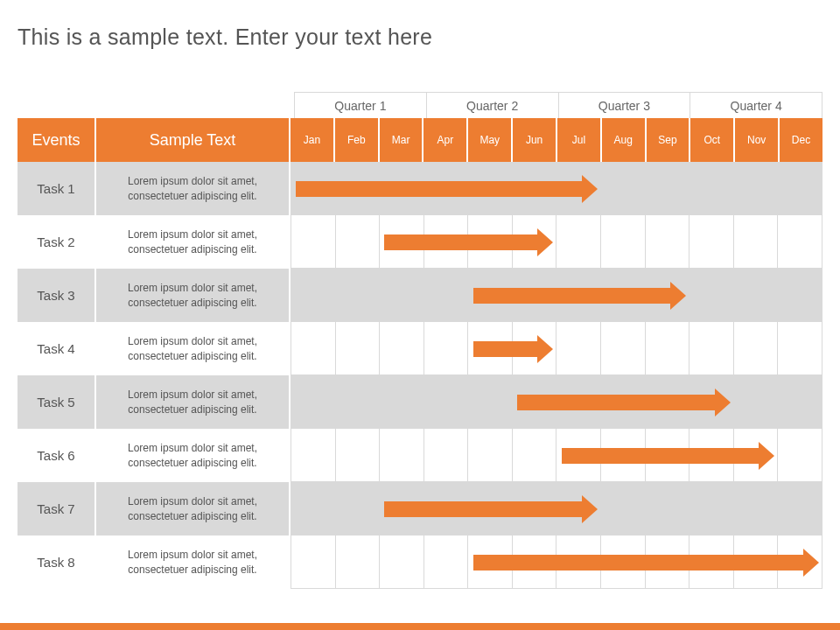  Describe the element at coordinates (625, 140) in the screenshot. I see `header-month: Aug` at that location.